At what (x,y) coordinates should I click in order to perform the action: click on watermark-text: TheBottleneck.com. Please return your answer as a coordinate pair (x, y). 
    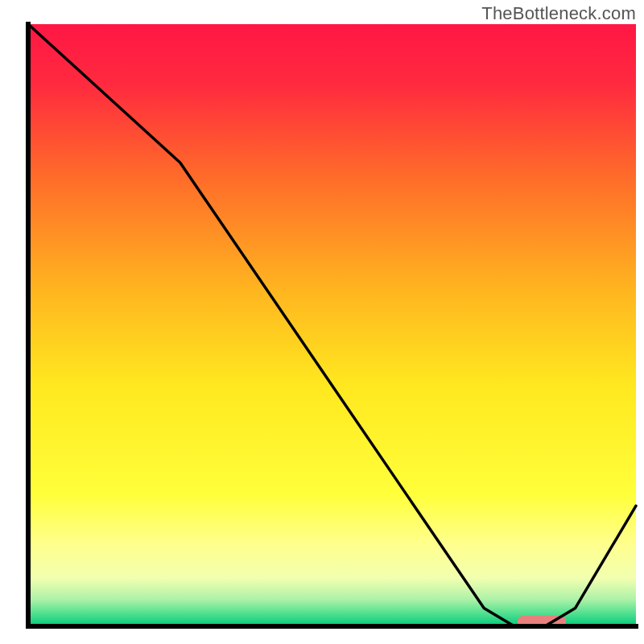
    Looking at the image, I should click on (559, 14).